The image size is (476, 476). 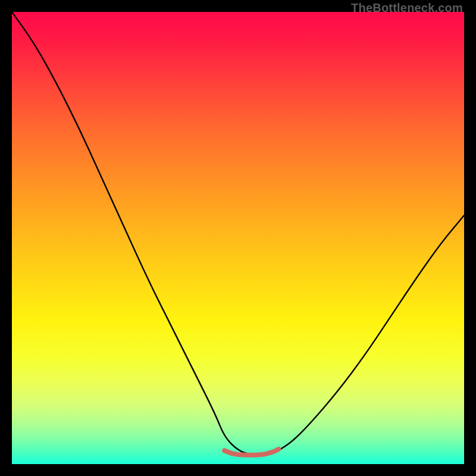 What do you see at coordinates (407, 8) in the screenshot?
I see `watermark-text: TheBottleneck.com` at bounding box center [407, 8].